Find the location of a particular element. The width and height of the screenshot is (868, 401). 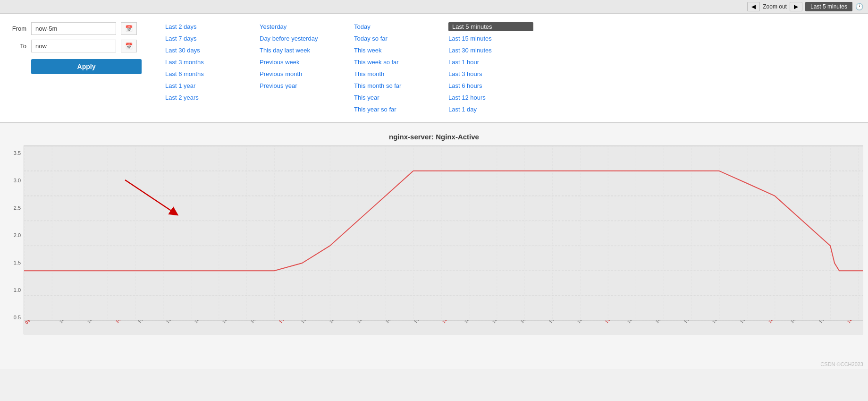

zoom-out-label: Zoom out is located at coordinates (775, 7).